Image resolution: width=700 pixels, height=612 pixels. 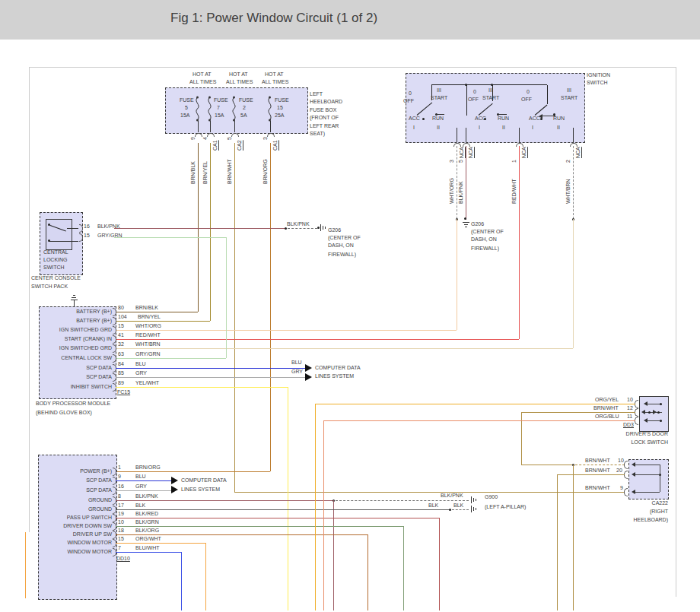 I want to click on wire-wht-org, so click(x=286, y=330).